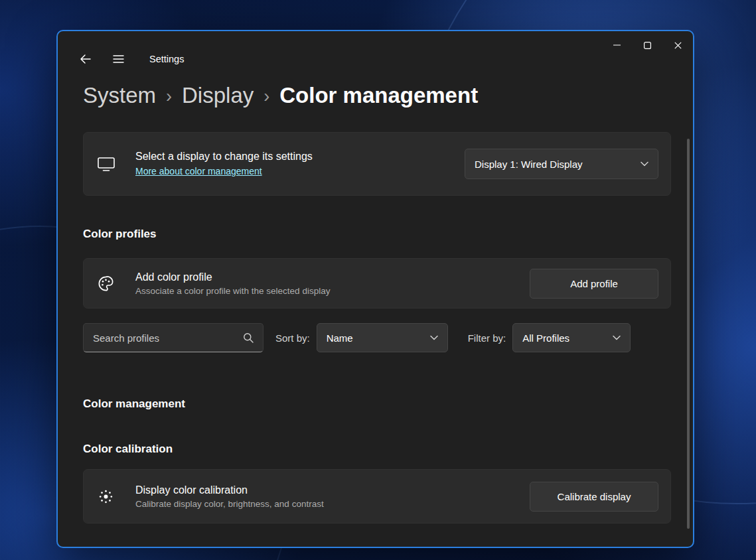  What do you see at coordinates (85, 59) in the screenshot?
I see `back-arrow-icon` at bounding box center [85, 59].